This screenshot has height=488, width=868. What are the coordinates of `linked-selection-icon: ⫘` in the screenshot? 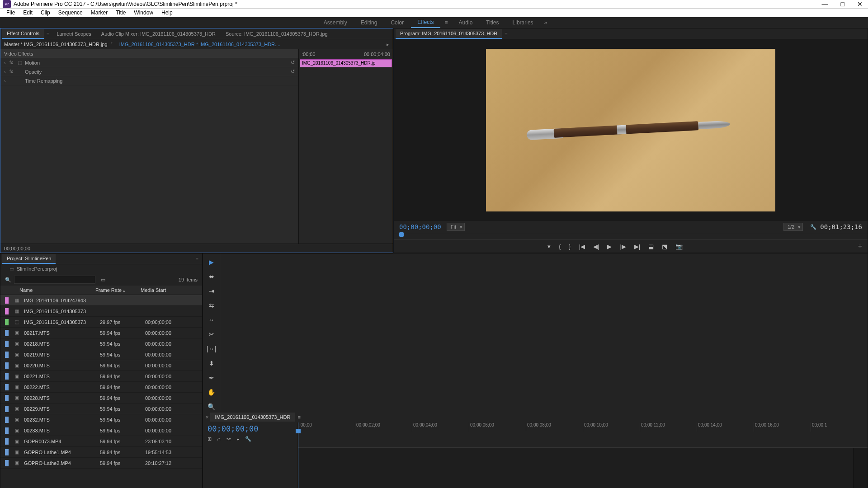 It's located at (229, 439).